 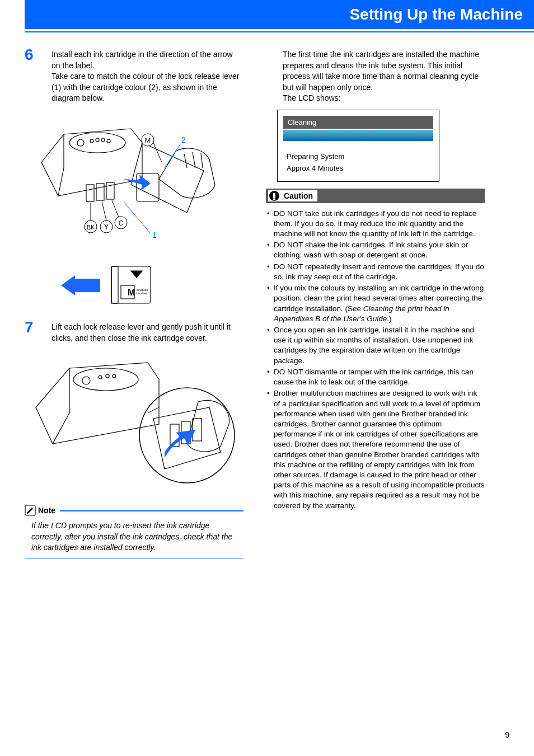 What do you see at coordinates (375, 196) in the screenshot?
I see `caution-header: Caution` at bounding box center [375, 196].